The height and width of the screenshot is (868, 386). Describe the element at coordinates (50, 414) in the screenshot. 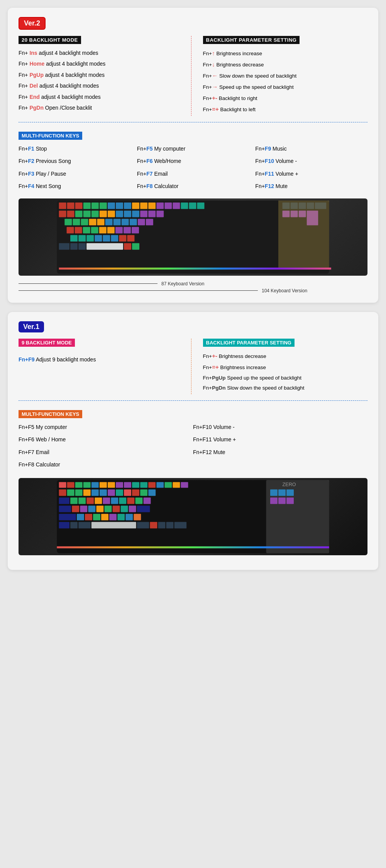

I see `multi-header-v1: MULTI-FUNCTION KEYS` at that location.